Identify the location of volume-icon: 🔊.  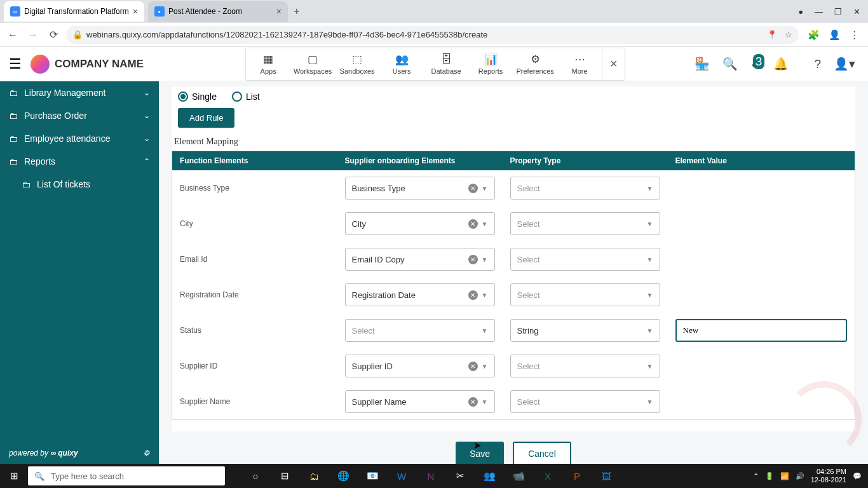
(800, 477).